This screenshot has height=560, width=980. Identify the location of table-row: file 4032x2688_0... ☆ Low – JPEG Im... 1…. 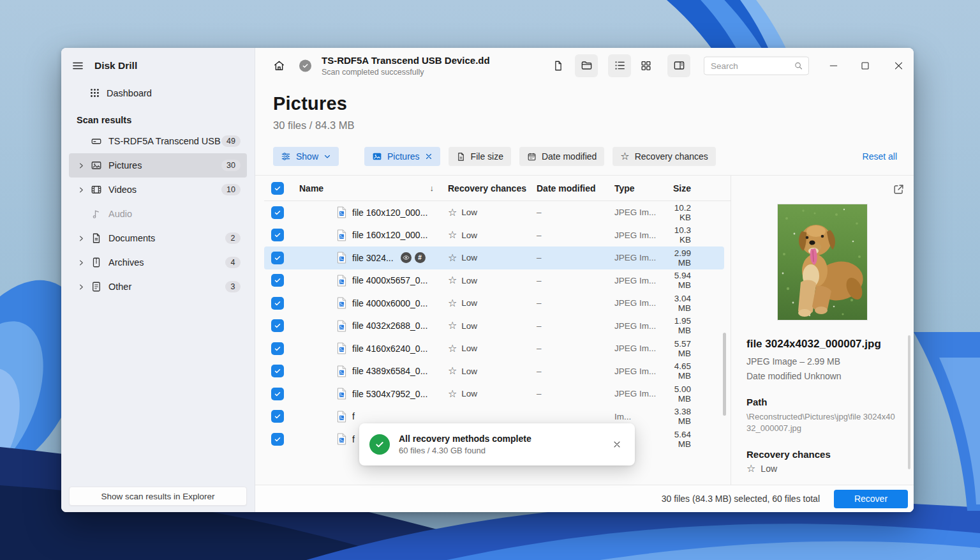
(494, 326).